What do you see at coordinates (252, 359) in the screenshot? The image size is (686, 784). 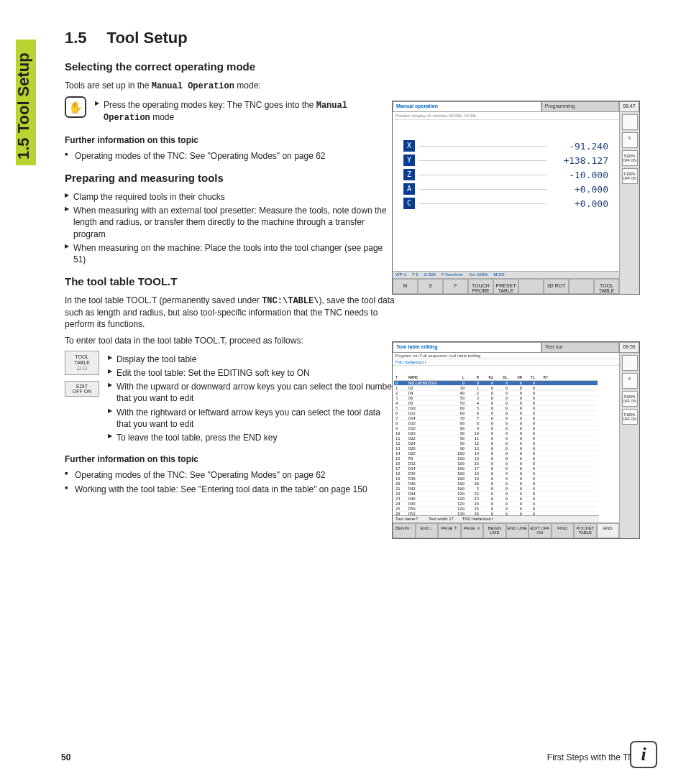 I see `sec3-s1: Display the tool table` at bounding box center [252, 359].